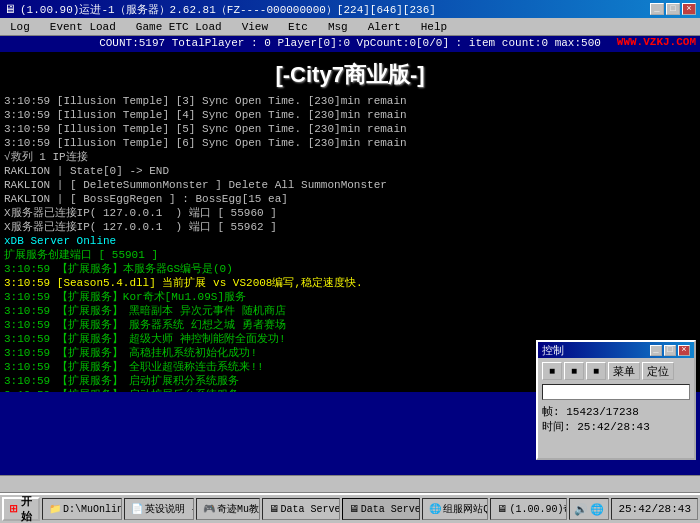 This screenshot has height=523, width=700. I want to click on taskbar-item-2-icon: 📄, so click(137, 509).